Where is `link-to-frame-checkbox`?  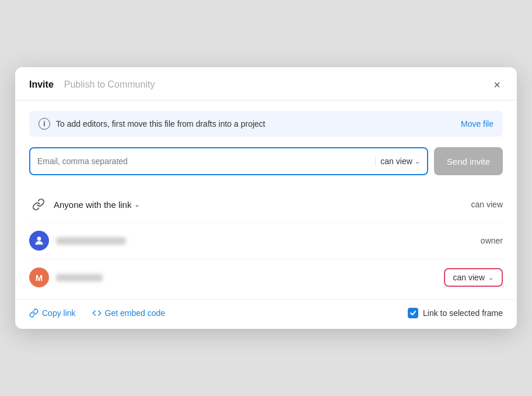
link-to-frame-checkbox is located at coordinates (413, 313).